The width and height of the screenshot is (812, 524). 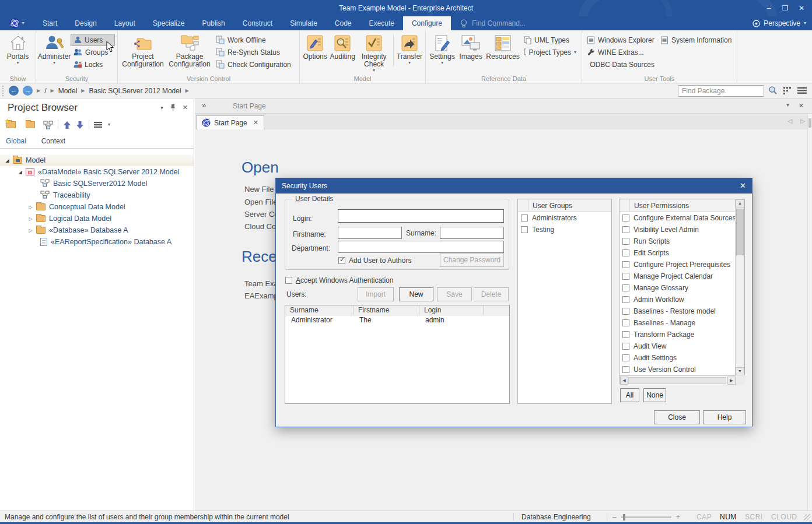 What do you see at coordinates (802, 106) in the screenshot?
I see `workspace-close-icon: ✕` at bounding box center [802, 106].